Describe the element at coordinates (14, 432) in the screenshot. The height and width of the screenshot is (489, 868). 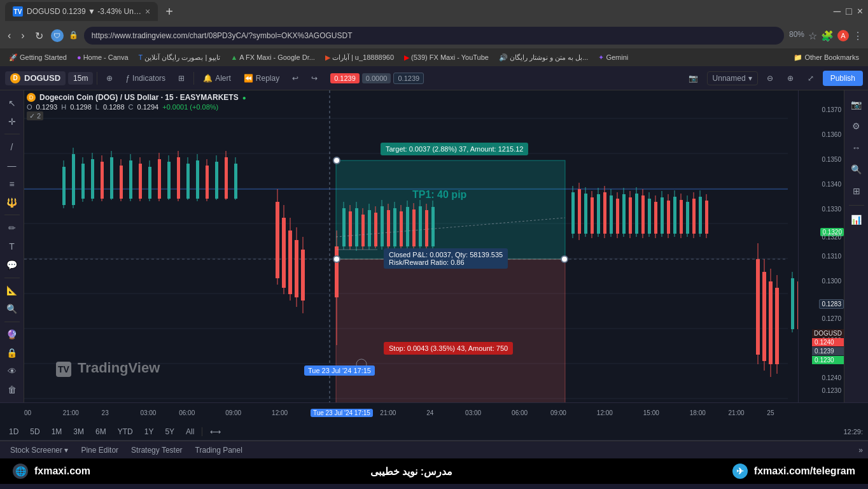
I see `tf-1d: 1D` at that location.